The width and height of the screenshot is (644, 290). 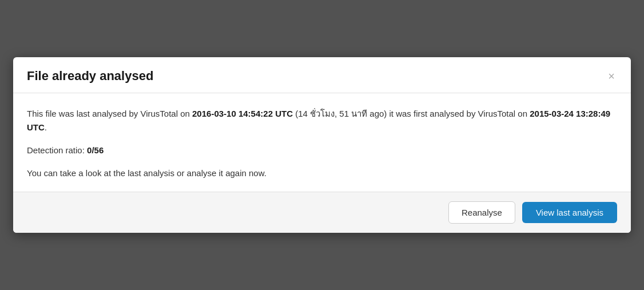 I want to click on close-button: ×, so click(x=611, y=76).